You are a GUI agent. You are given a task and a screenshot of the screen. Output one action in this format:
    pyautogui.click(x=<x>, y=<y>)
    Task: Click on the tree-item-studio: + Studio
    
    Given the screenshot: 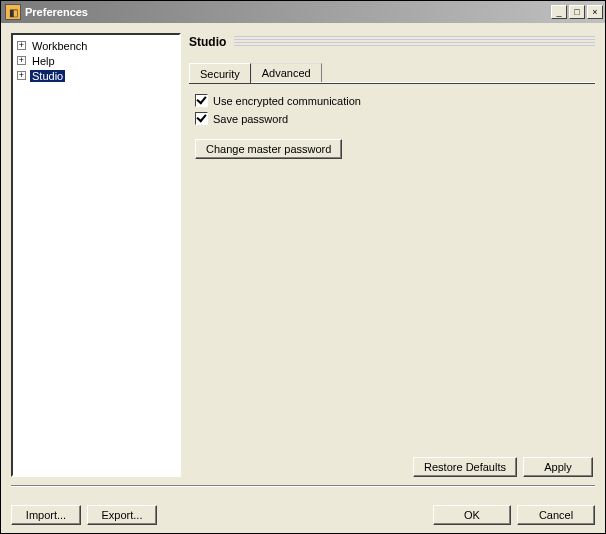 What is the action you would take?
    pyautogui.click(x=96, y=76)
    